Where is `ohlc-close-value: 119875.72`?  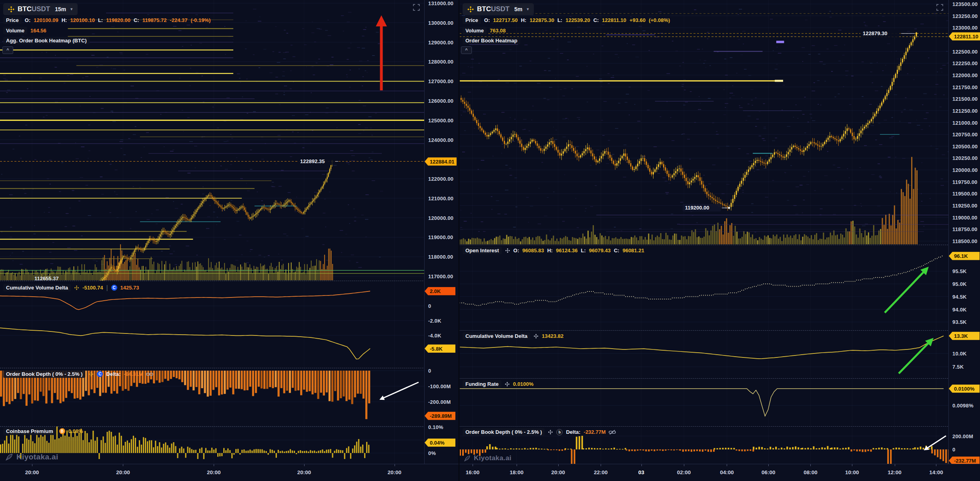
ohlc-close-value: 119875.72 is located at coordinates (154, 20).